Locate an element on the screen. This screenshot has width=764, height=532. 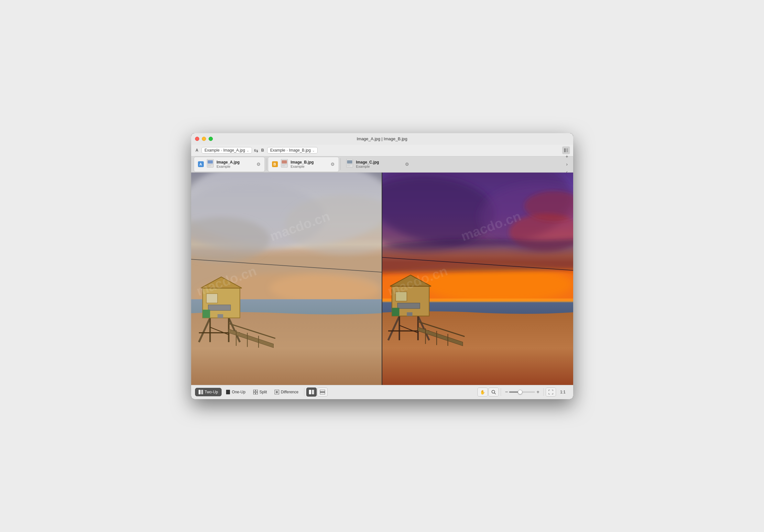
difference-button: Difference is located at coordinates (286, 392).